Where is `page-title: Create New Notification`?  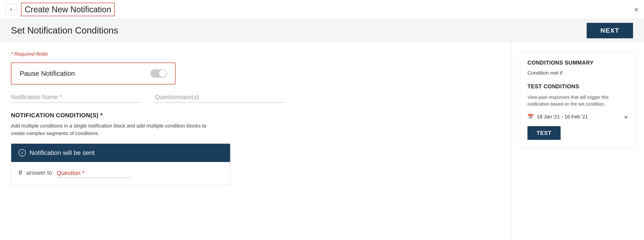
page-title: Create New Notification is located at coordinates (68, 9).